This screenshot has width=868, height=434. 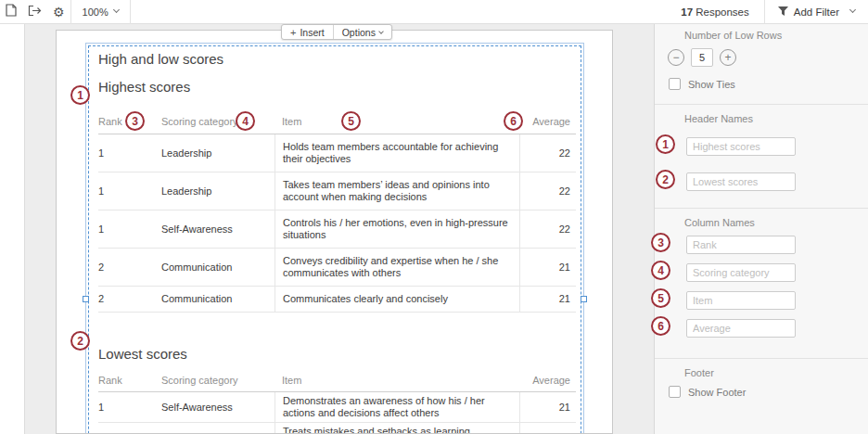 I want to click on show-footer-label: Show Footer, so click(x=717, y=392).